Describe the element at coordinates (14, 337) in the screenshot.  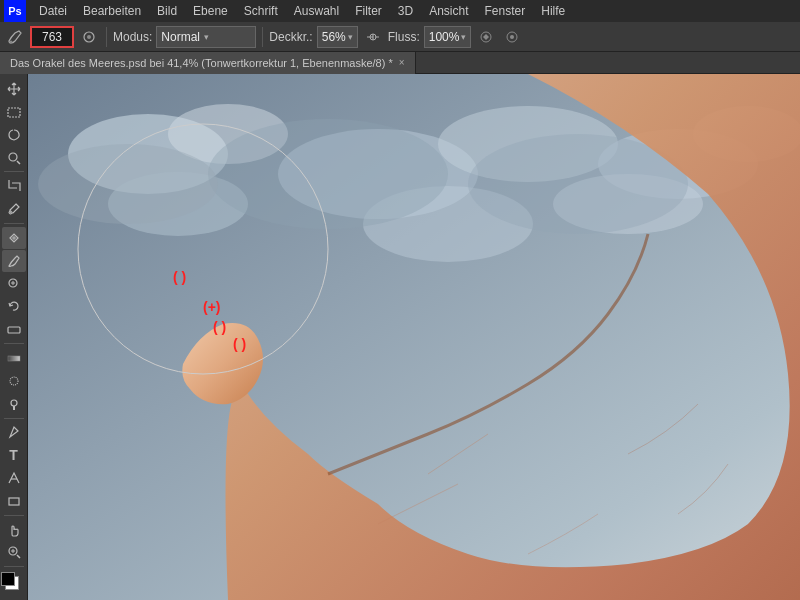
I see `left-tools-panel: T` at that location.